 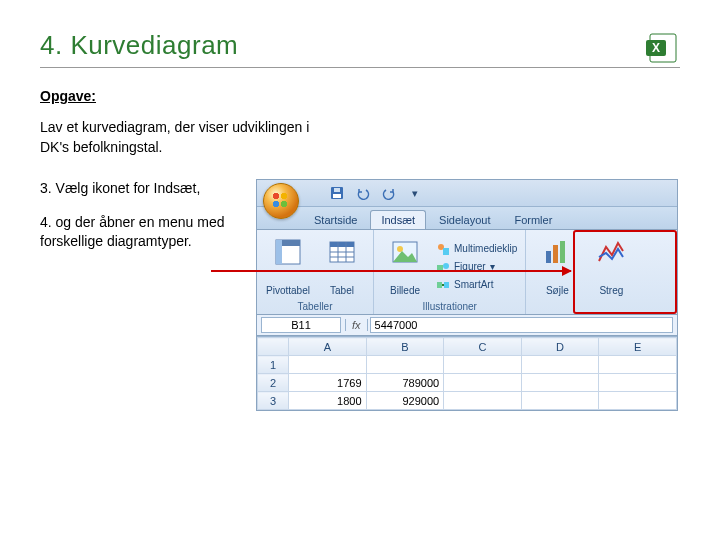 I want to click on picture-button: Billede, so click(x=405, y=266).